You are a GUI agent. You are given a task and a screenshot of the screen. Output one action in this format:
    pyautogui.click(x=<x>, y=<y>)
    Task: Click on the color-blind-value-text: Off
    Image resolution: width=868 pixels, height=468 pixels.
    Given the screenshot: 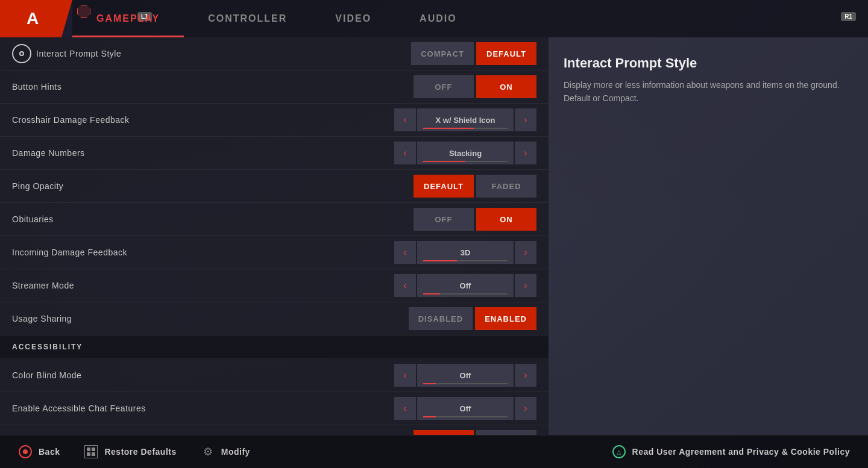 What is the action you would take?
    pyautogui.click(x=465, y=376)
    